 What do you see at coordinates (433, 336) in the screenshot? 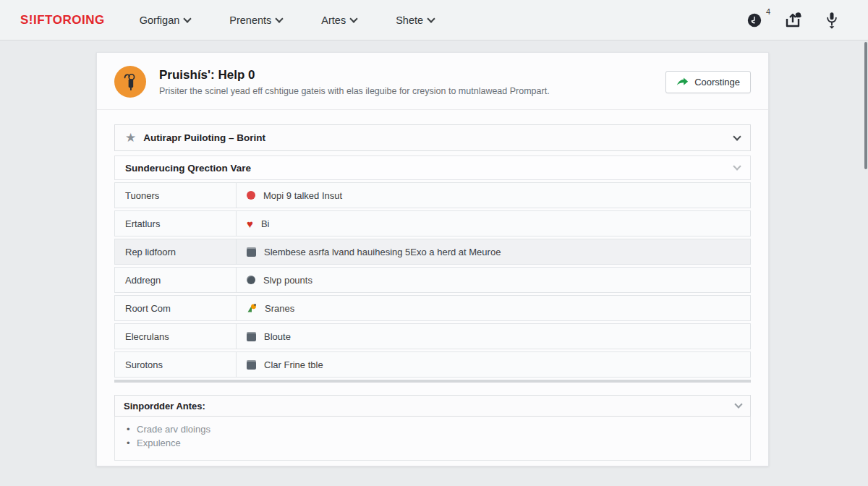
I see `table-row: Elecrulans Bloute` at bounding box center [433, 336].